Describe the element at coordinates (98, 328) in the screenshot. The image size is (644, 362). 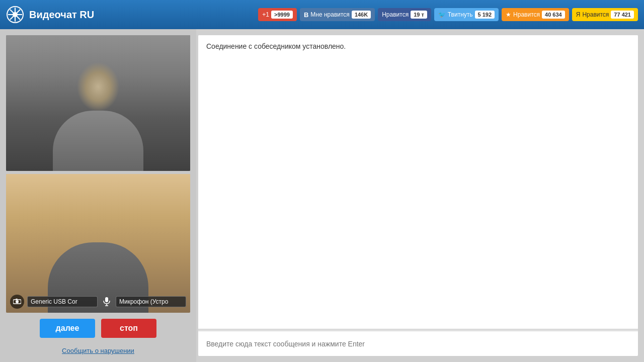
I see `action-buttons: далее стоп` at that location.